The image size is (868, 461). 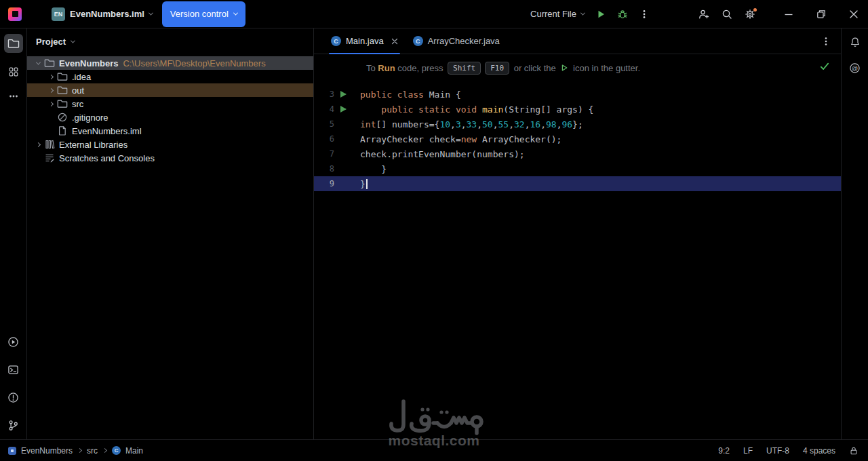 What do you see at coordinates (578, 169) in the screenshot?
I see `code-line-8: 8 }` at bounding box center [578, 169].